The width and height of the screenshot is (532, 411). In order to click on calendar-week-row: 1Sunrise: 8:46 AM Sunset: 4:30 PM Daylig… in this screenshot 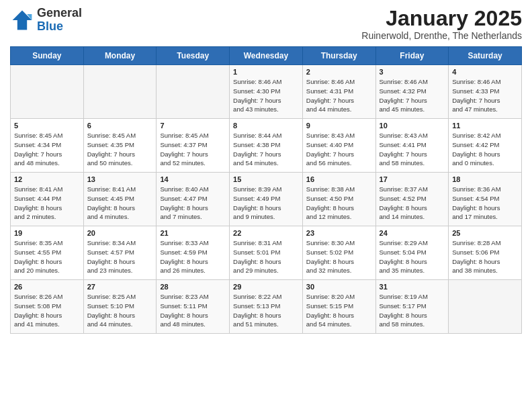, I will do `click(266, 92)`.